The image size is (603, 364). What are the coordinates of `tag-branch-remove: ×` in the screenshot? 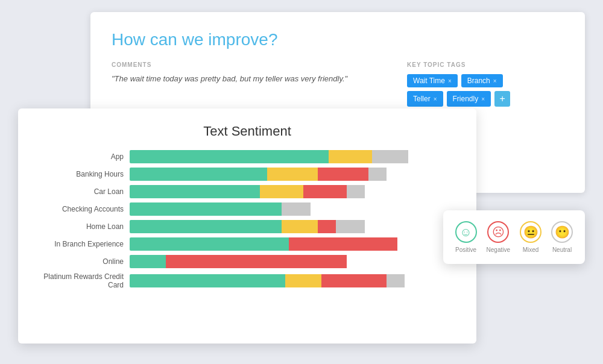 It's located at (495, 81).